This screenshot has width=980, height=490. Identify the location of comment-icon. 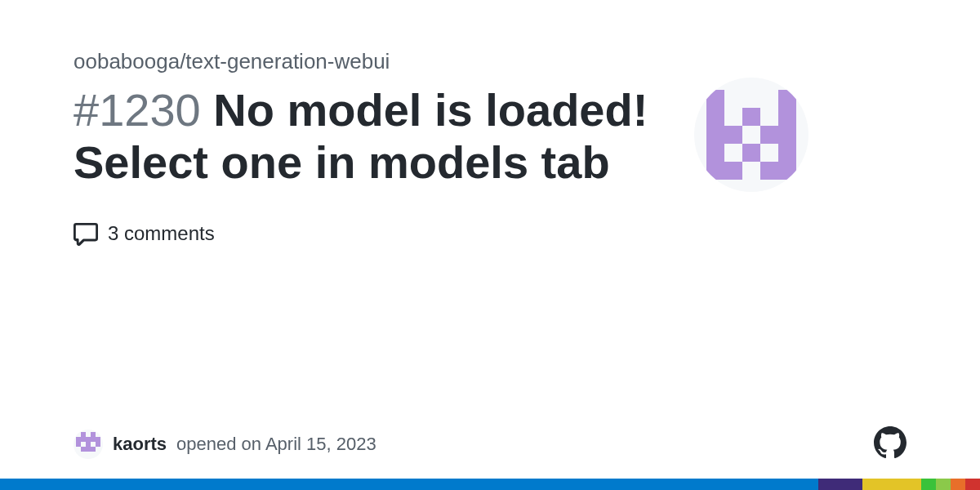
(86, 234).